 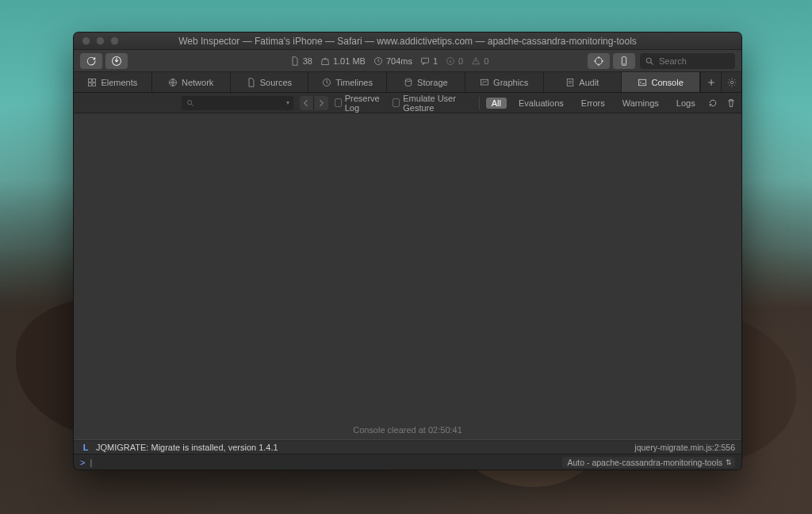 I want to click on minimize-window-button, so click(x=100, y=41).